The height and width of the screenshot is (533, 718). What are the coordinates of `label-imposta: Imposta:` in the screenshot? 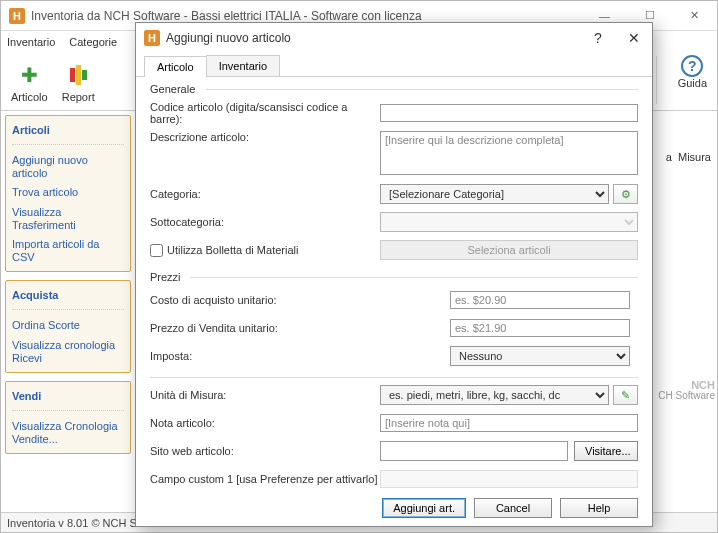 It's located at (300, 356).